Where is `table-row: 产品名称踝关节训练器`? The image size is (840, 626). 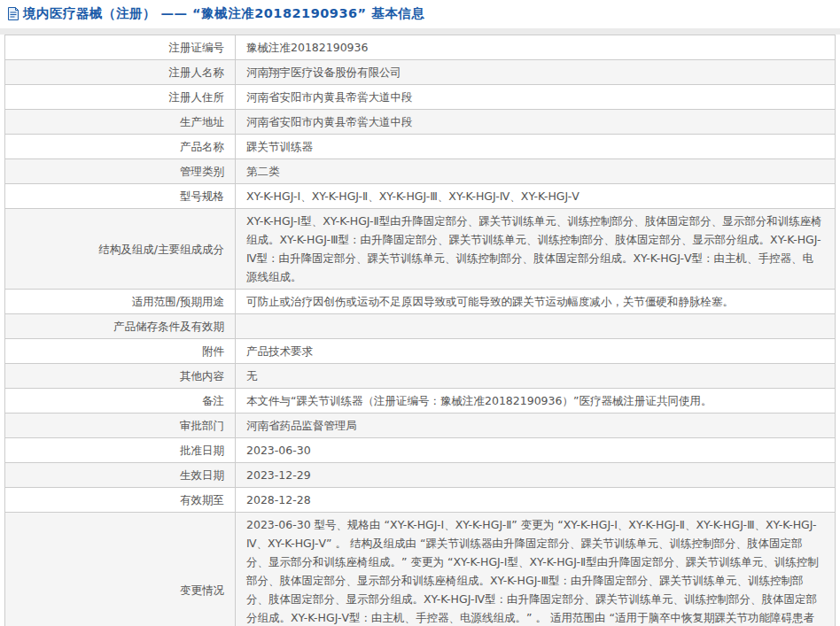
table-row: 产品名称踝关节训练器 is located at coordinates (420, 147).